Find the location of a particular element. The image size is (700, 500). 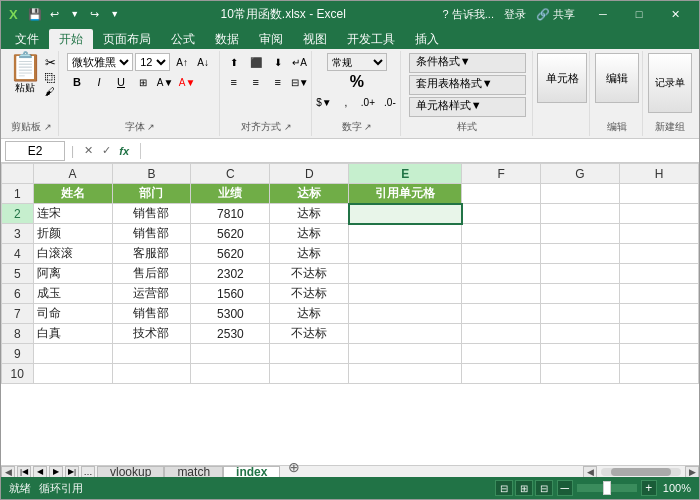

col-header-E: E is located at coordinates (406, 174).